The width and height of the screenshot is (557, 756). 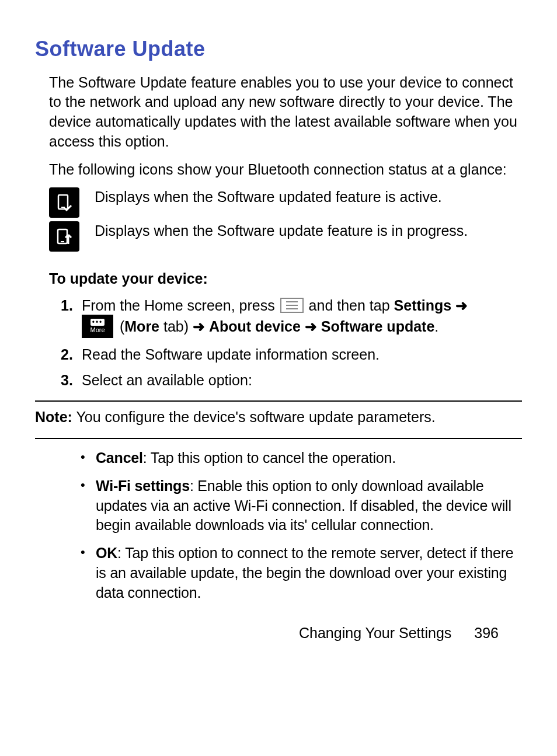 I want to click on menu-key-icon, so click(x=292, y=305).